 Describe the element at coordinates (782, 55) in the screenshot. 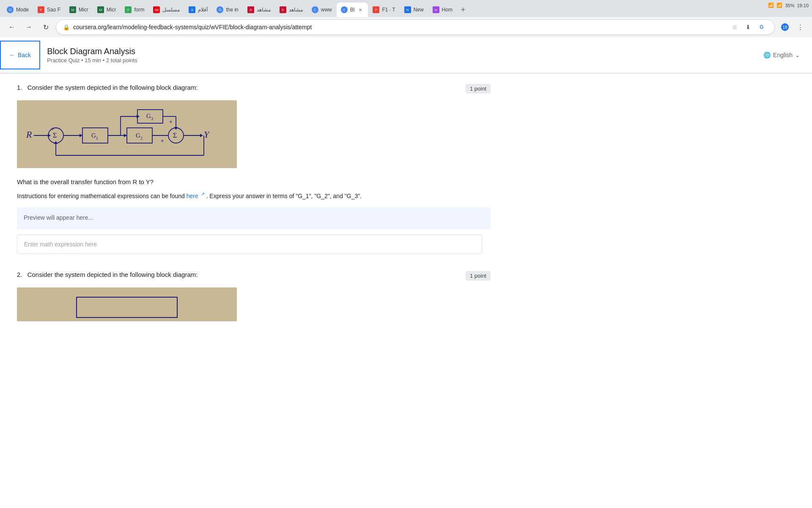

I see `language-button: 🌐 English ⌄` at that location.